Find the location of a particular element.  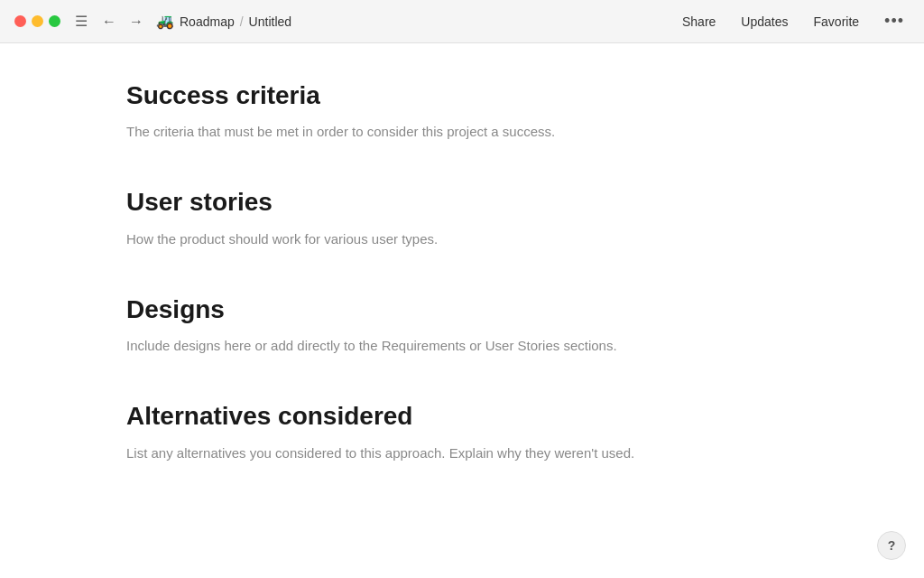

section-desc-success-criteria: The criteria that must be met in order t… is located at coordinates (489, 132).